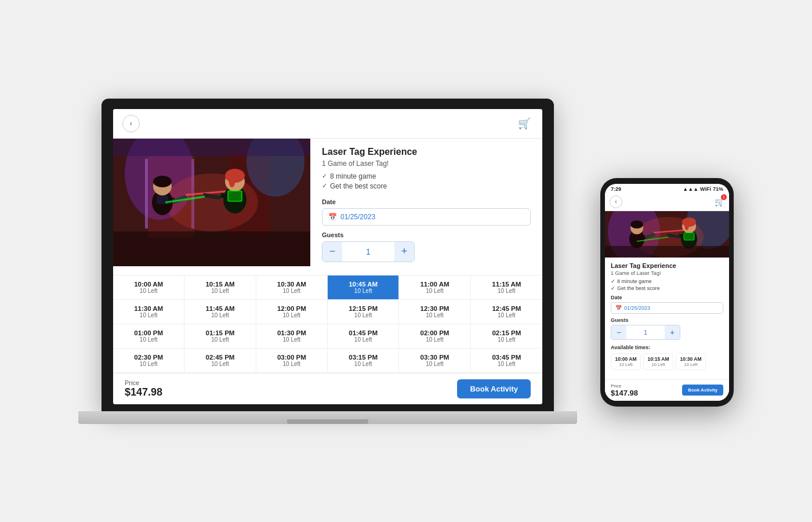 The image size is (812, 522). I want to click on time-slot-8: 12:00 PM 10 Left, so click(292, 312).